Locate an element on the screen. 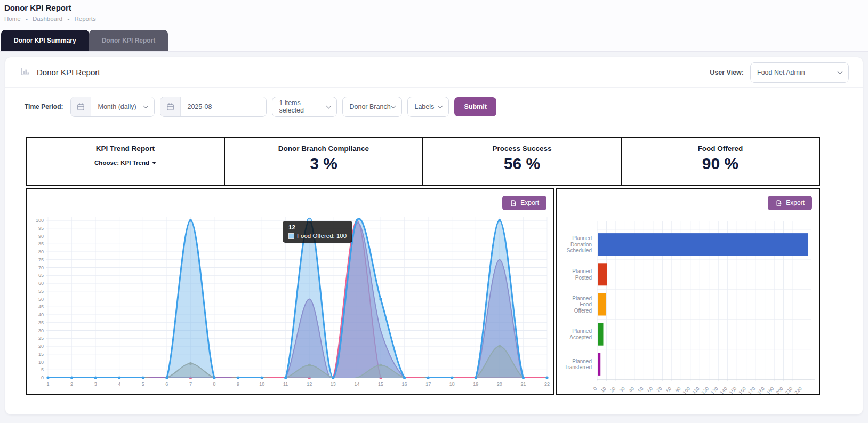  svg-text: 18 is located at coordinates (452, 384).